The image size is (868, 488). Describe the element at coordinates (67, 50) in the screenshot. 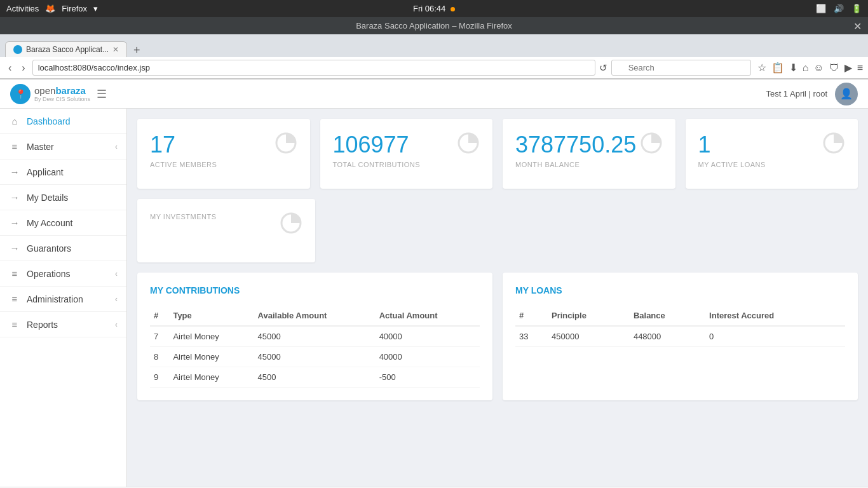

I see `tab-label: Baraza Sacco Applicat...` at that location.